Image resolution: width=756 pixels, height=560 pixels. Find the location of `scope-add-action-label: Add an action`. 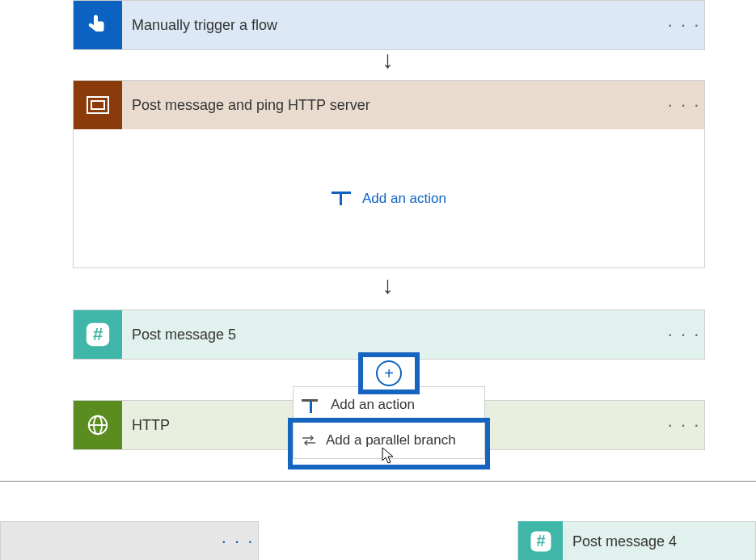

scope-add-action-label: Add an action is located at coordinates (404, 199).